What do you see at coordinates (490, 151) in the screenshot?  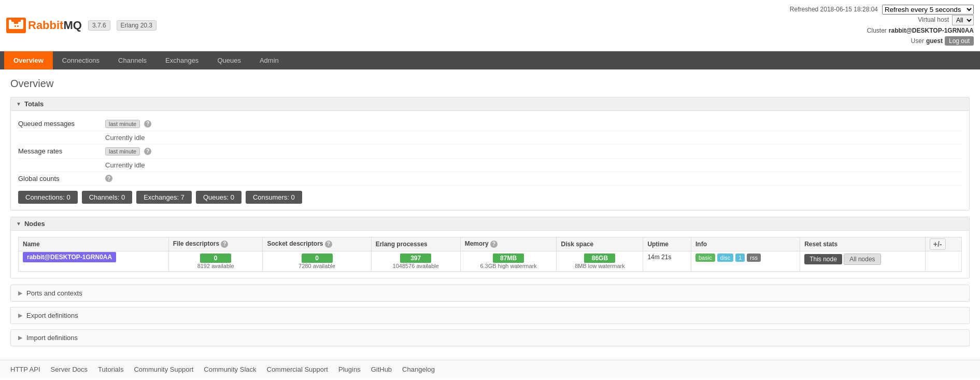 I see `message-rates-row: Message rates last minute ?` at bounding box center [490, 151].